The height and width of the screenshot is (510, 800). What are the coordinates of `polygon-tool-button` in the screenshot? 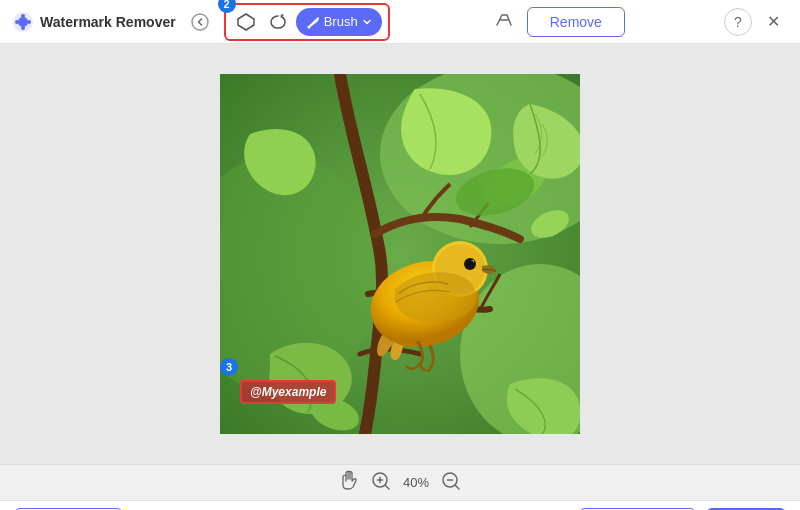 It's located at (246, 22).